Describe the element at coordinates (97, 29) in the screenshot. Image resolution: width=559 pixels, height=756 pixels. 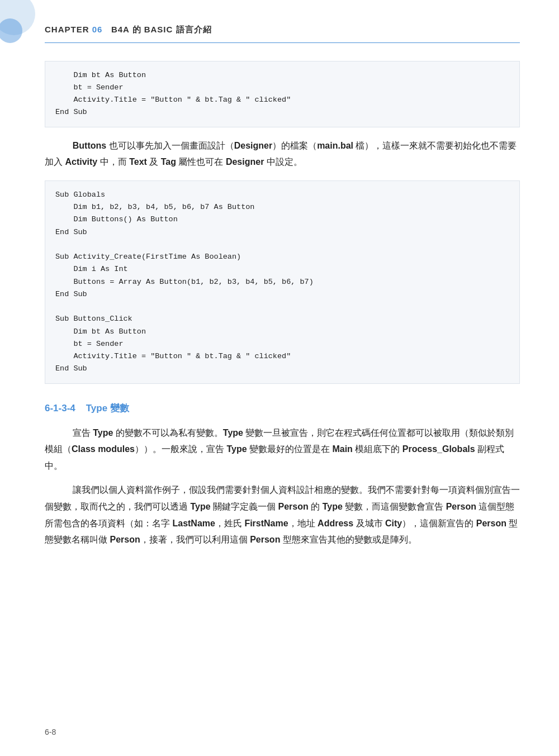
I see `chapter-num: 06` at that location.